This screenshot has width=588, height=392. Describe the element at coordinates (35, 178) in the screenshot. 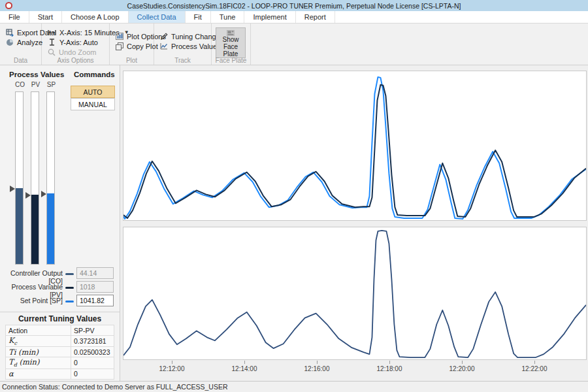

I see `slider-track-pv` at that location.